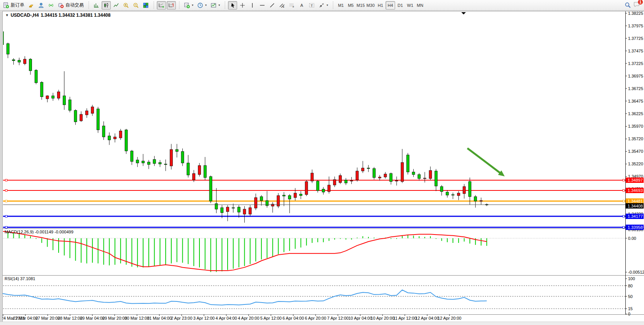  What do you see at coordinates (324, 5) in the screenshot?
I see `arrows-tool-button: ▾` at bounding box center [324, 5].